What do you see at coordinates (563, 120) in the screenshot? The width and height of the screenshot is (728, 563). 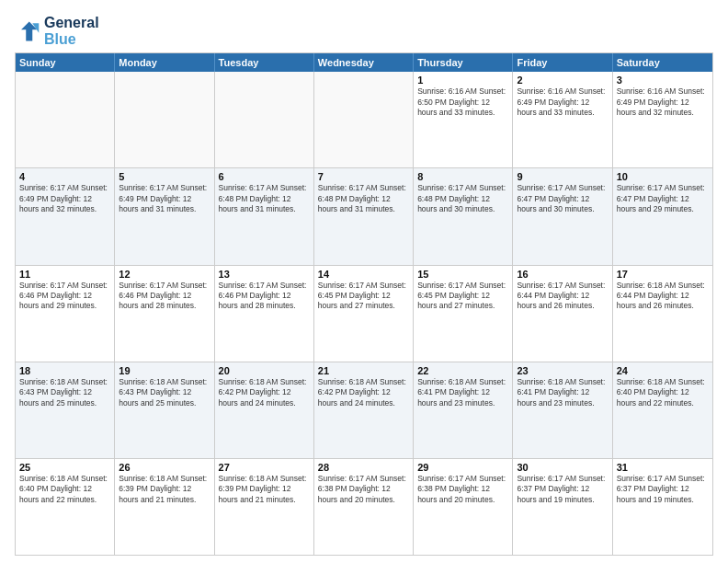 I see `table-row: 2Sunrise: 6:16 AM Sunset: 6:49 PM Daylig…` at bounding box center [563, 120].